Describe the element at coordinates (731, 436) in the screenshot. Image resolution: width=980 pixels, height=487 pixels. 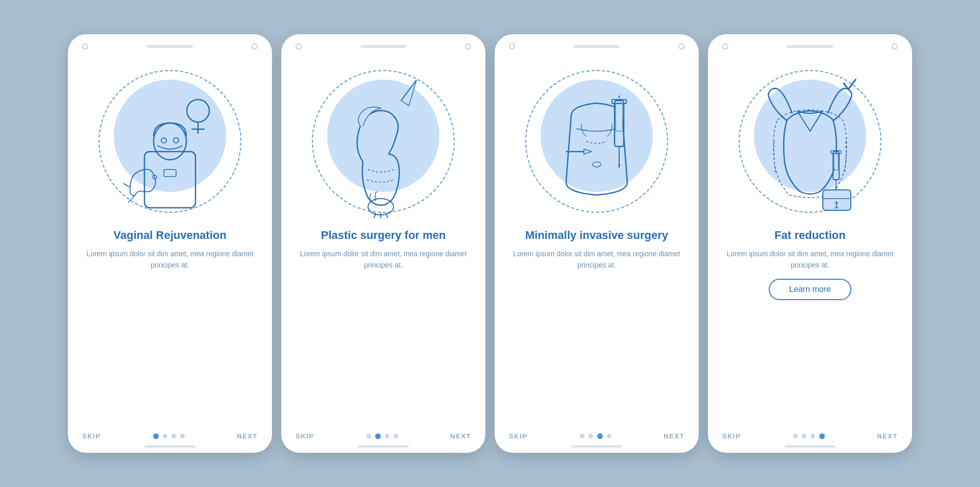
I see `skip-button-4: SKIP` at that location.